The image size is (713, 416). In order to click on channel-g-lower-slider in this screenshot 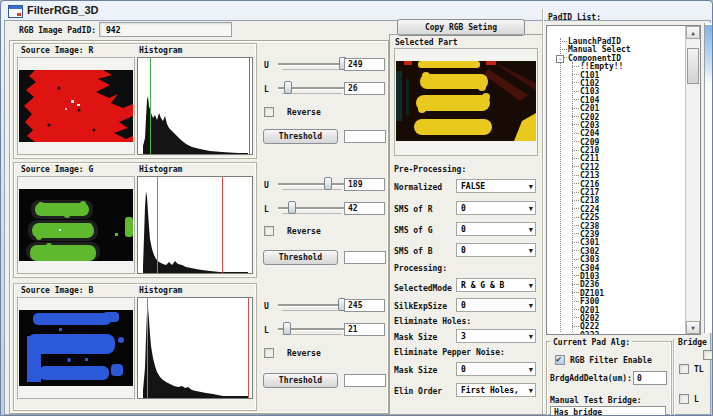, I will do `click(313, 208)`.